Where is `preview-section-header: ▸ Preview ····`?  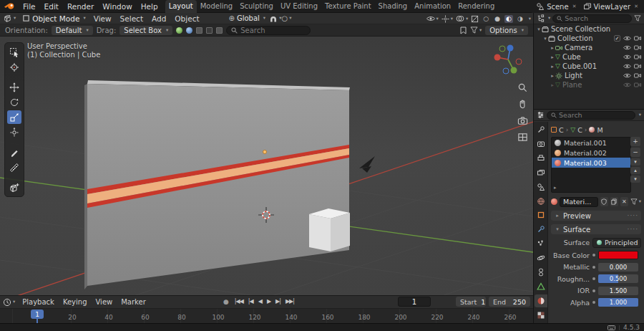 preview-section-header: ▸ Preview ···· is located at coordinates (596, 216).